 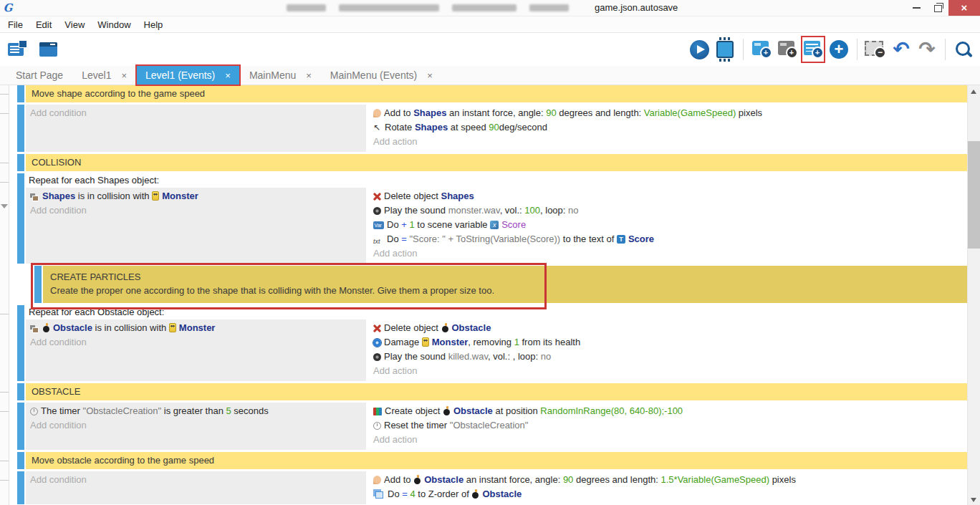 I want to click on action-line: Add to Obstacle an instant force, angle:…, so click(x=668, y=480).